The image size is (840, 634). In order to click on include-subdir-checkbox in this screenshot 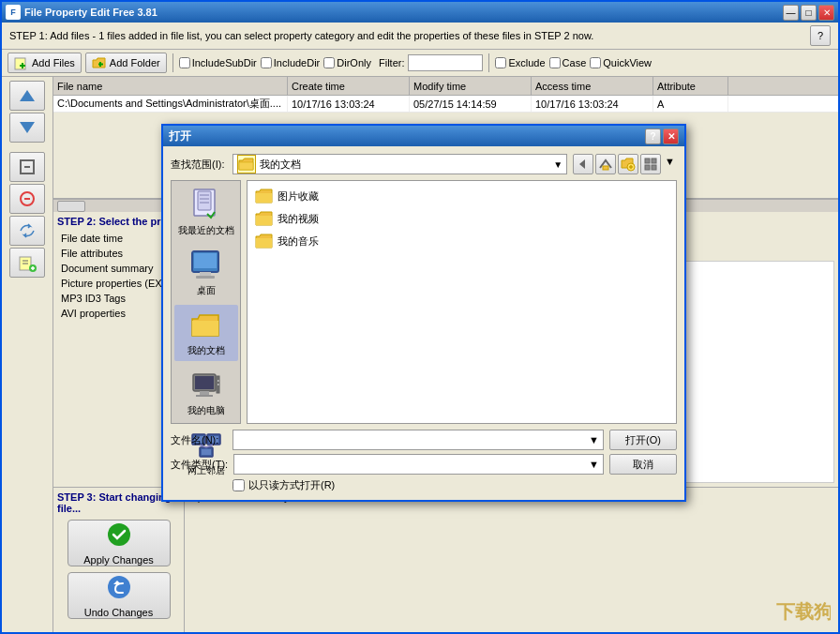, I will do `click(185, 63)`.